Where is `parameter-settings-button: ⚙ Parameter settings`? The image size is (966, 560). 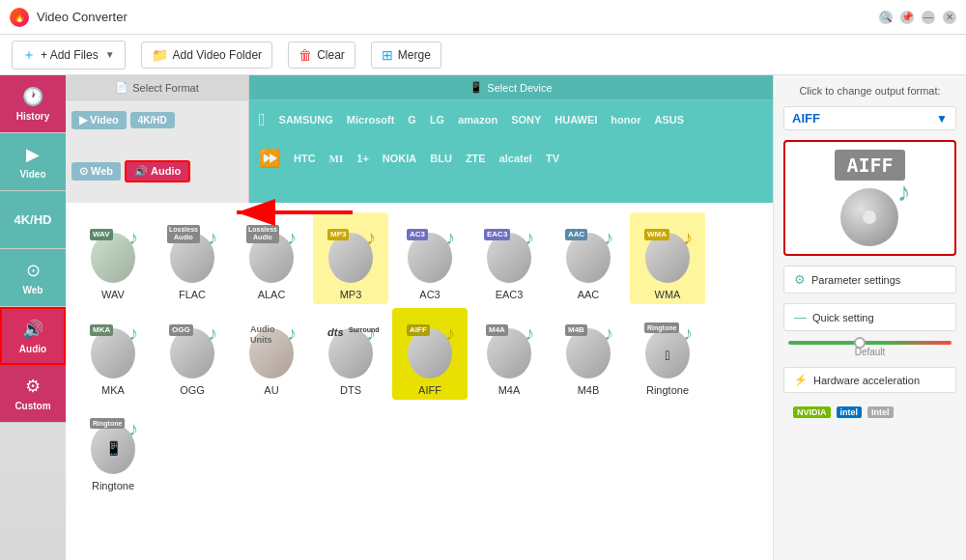 parameter-settings-button: ⚙ Parameter settings is located at coordinates (869, 280).